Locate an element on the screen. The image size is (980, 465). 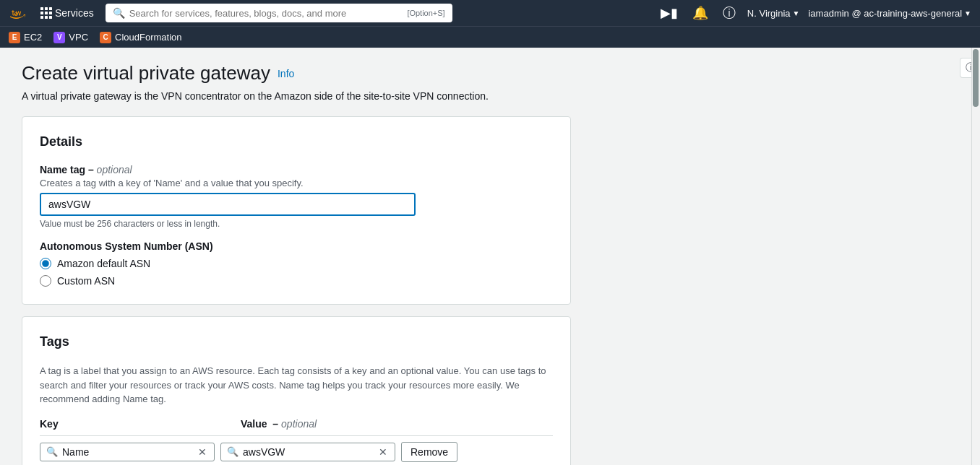
tags-card-title: Tags is located at coordinates (296, 342).